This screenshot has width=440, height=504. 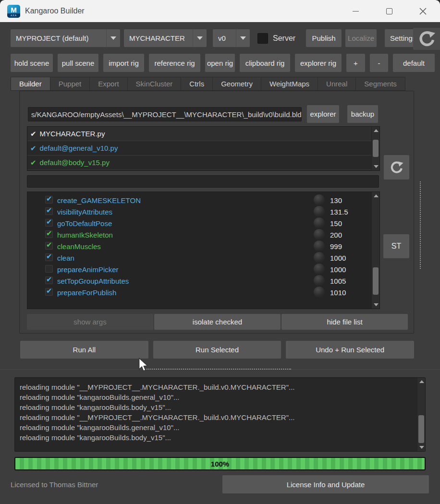 I want to click on vertical-splitter-handle, so click(x=420, y=225).